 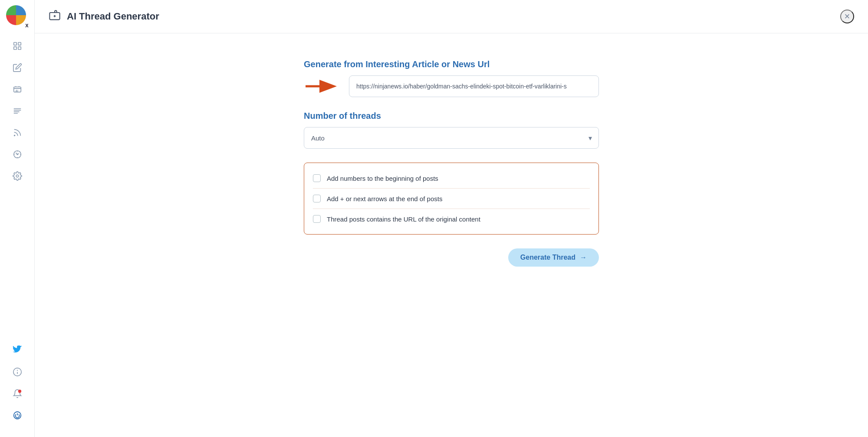 What do you see at coordinates (451, 64) in the screenshot?
I see `url-section-title: Generate from Interesting Article or New…` at bounding box center [451, 64].